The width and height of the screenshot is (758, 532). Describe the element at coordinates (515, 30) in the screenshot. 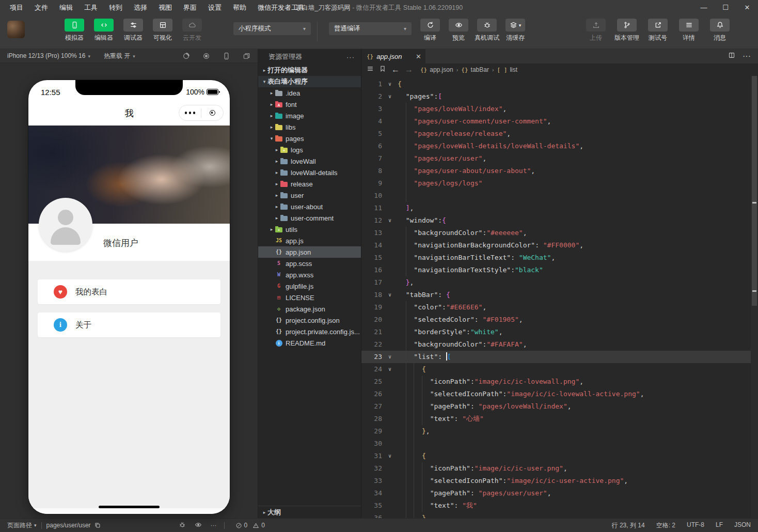

I see `clear-cache-button: ▾ 清缓存` at that location.